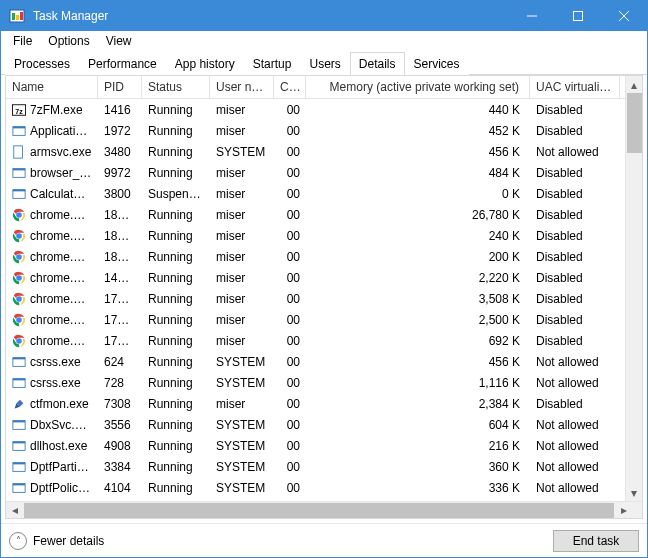 The width and height of the screenshot is (648, 558). I want to click on tab-startup: Startup, so click(272, 64).